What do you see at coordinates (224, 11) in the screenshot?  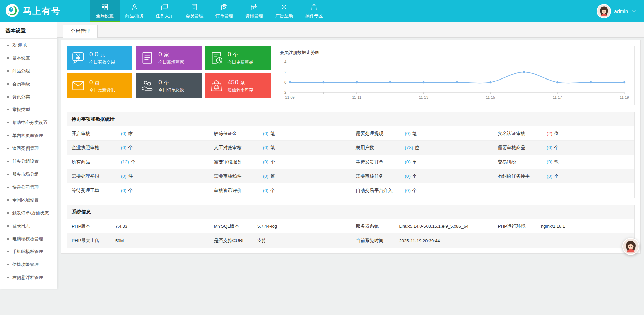 I see `nav-item-4: 订单管理` at bounding box center [224, 11].